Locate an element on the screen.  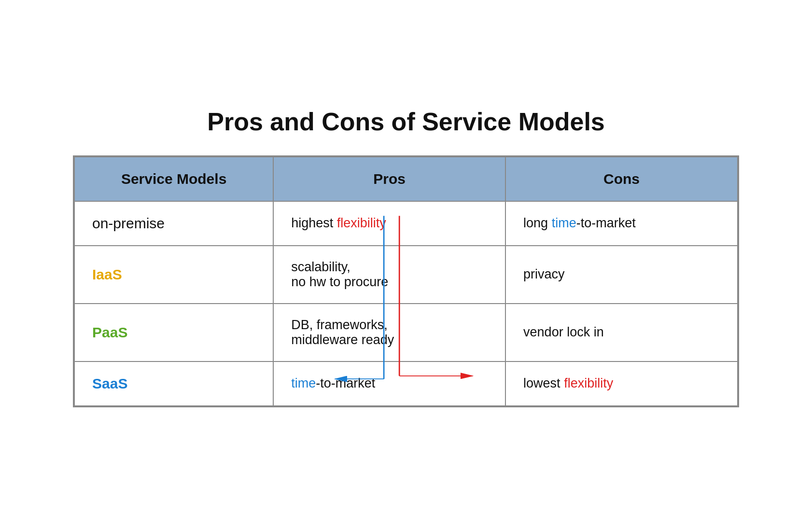
cons-text-plain: lowest is located at coordinates (544, 383).